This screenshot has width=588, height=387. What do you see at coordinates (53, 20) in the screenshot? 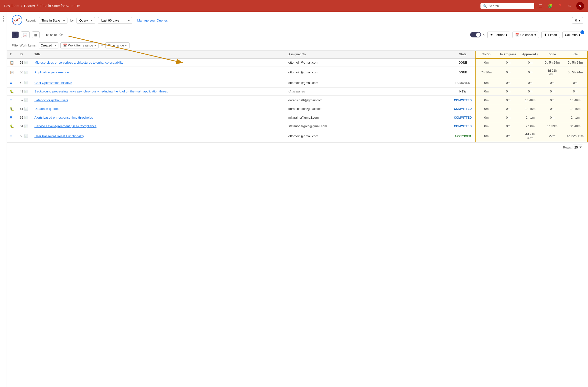
I see `report-type-select: Time in State` at bounding box center [53, 20].